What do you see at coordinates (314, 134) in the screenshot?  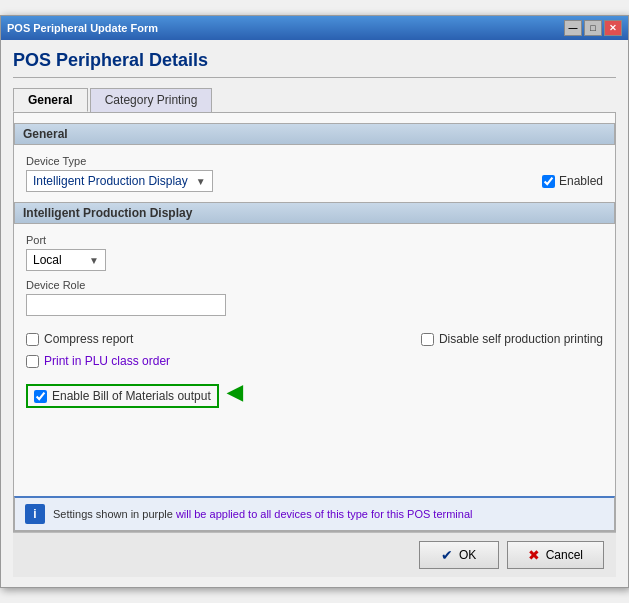 I see `general-section-header: General` at bounding box center [314, 134].